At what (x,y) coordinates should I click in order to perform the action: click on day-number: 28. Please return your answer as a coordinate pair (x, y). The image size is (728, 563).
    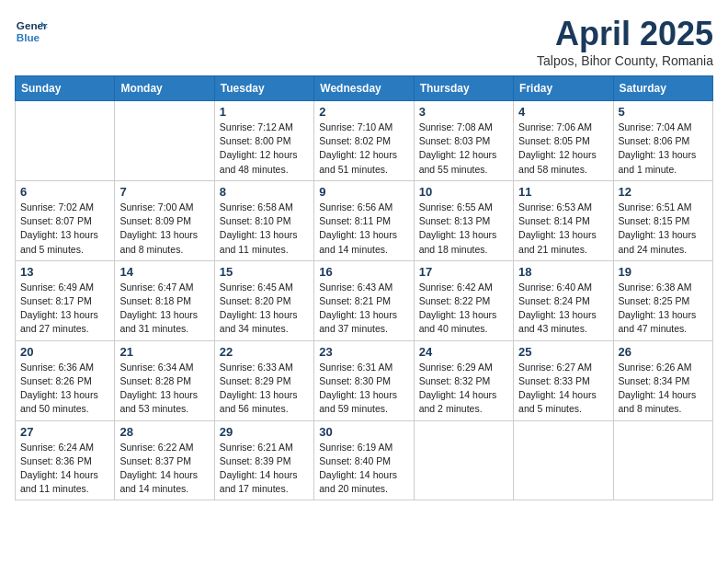
    Looking at the image, I should click on (164, 432).